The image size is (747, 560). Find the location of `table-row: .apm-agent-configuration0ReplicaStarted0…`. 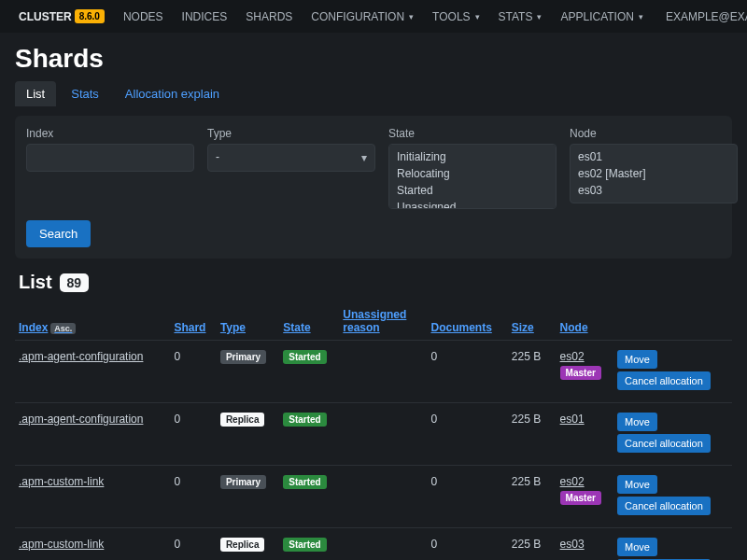

table-row: .apm-agent-configuration0ReplicaStarted0… is located at coordinates (374, 435).